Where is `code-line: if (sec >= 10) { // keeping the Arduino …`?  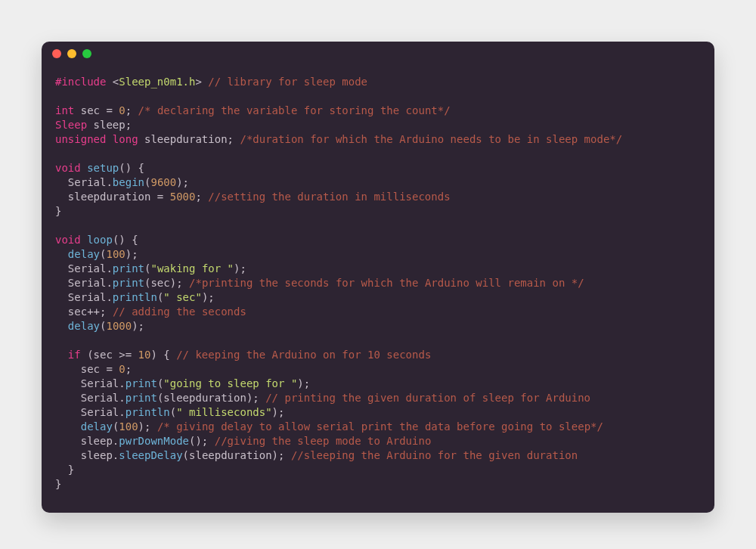
code-line: if (sec >= 10) { // keeping the Arduino … is located at coordinates (378, 355).